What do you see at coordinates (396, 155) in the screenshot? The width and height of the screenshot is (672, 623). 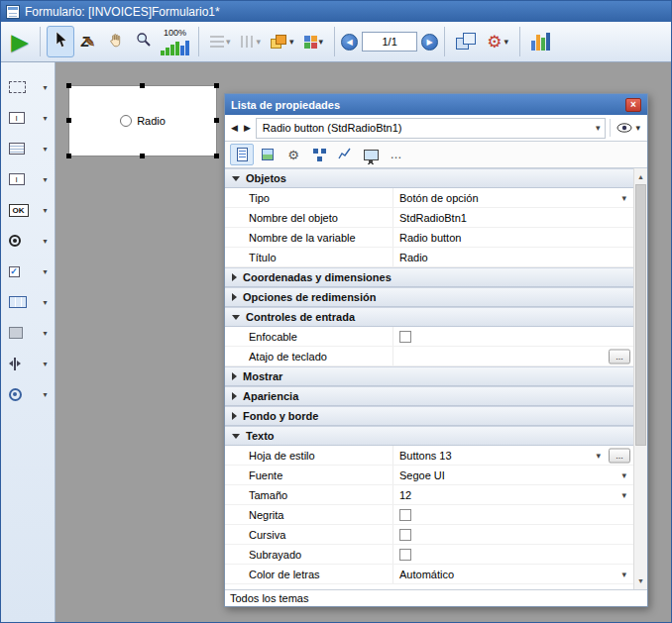 I see `tab-more: …` at bounding box center [396, 155].